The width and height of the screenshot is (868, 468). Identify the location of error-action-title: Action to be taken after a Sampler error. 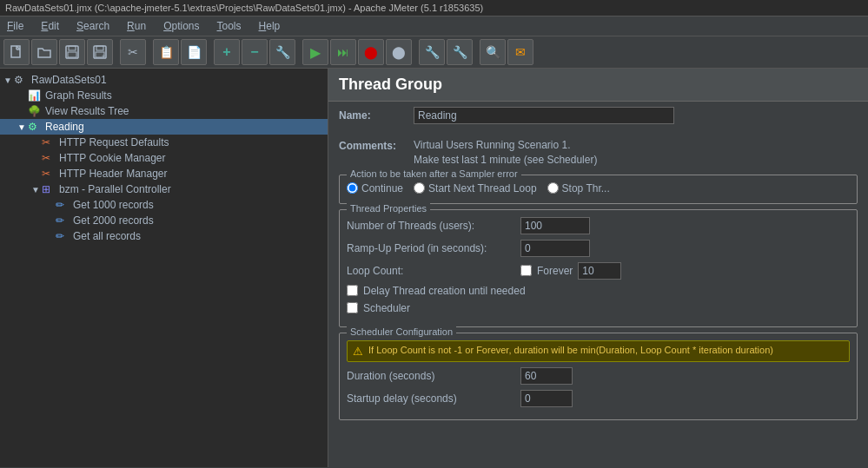
(434, 174).